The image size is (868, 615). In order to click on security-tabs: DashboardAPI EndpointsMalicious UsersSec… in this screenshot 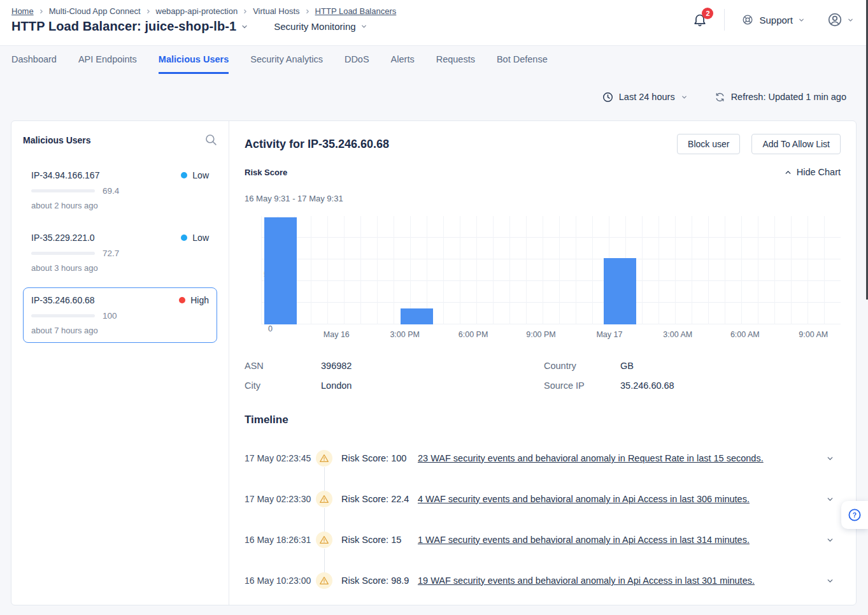, I will do `click(434, 64)`.